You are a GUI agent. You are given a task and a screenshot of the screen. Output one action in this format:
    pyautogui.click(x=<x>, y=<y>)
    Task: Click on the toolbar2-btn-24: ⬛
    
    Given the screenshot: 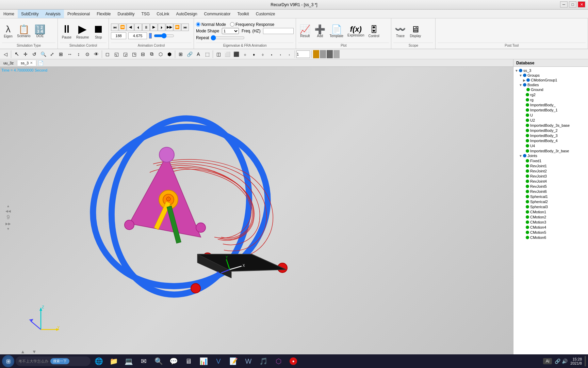 What is the action you would take?
    pyautogui.click(x=236, y=54)
    